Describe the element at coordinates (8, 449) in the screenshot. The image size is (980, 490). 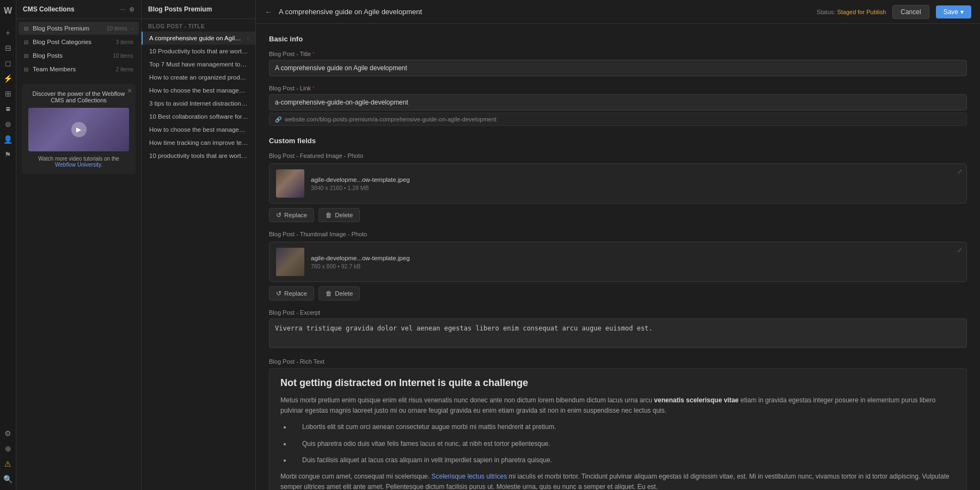
I see `integrations-icon: ⊕` at that location.